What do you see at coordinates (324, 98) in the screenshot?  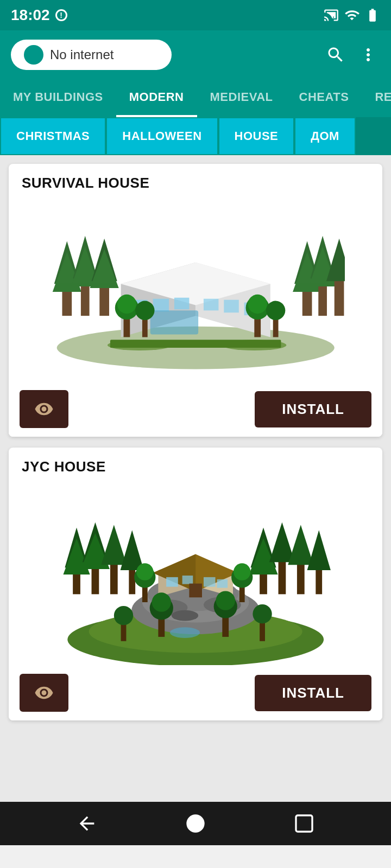 I see `tab-cheats: CHEATS` at bounding box center [324, 98].